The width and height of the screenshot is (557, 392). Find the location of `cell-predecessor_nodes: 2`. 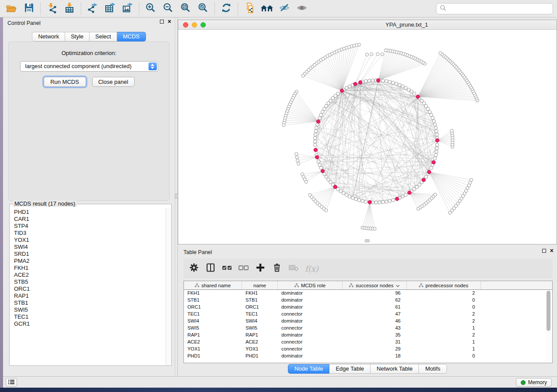

cell-predecessor_nodes: 2 is located at coordinates (444, 293).